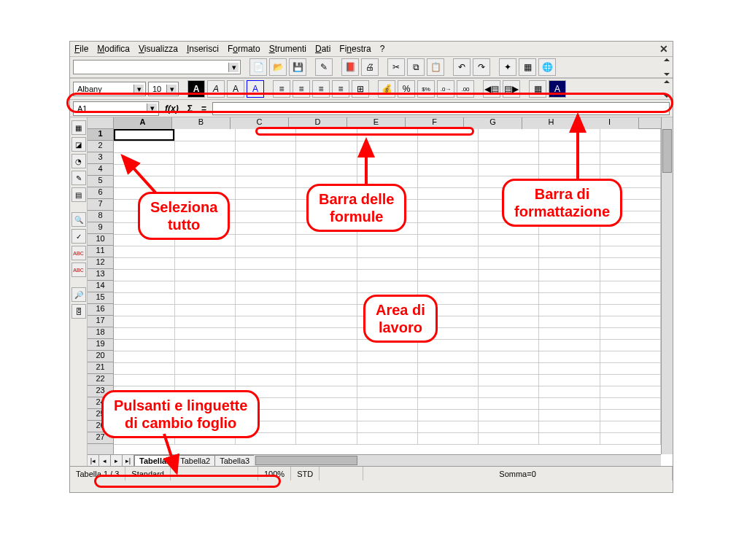  What do you see at coordinates (236, 89) in the screenshot?
I see `underline-button: A` at bounding box center [236, 89].